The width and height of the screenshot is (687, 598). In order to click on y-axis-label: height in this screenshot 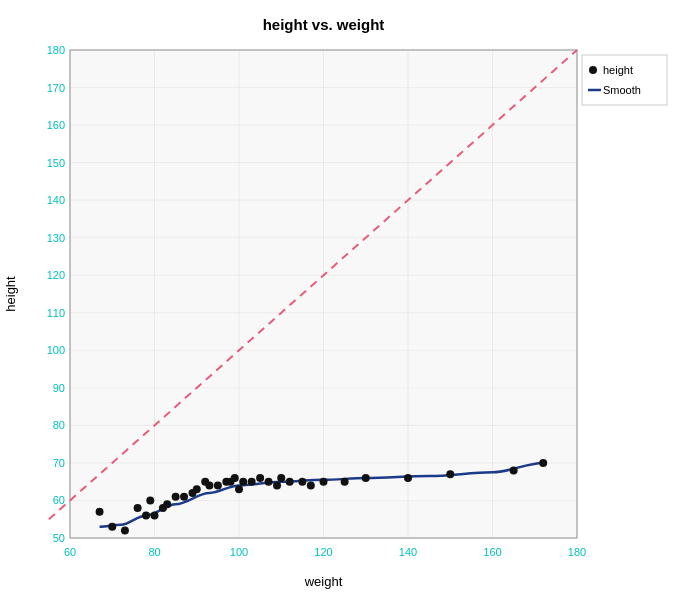, I will do `click(10, 294)`.